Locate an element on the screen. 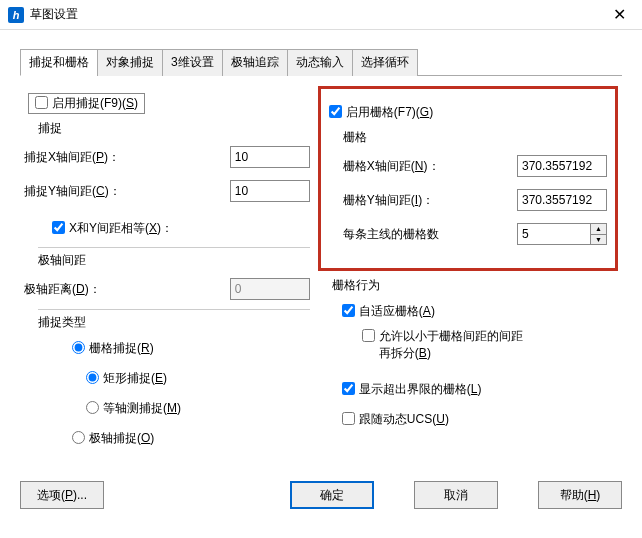  enable-grid-label: 启用栅格(F7)(G) is located at coordinates (390, 112).